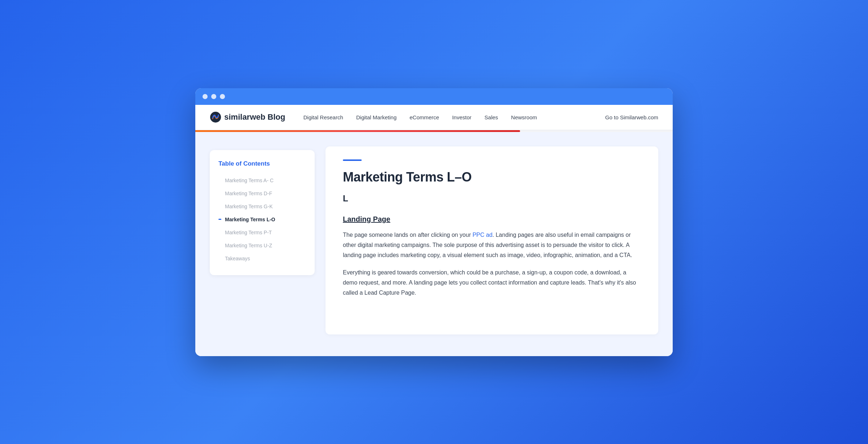 The width and height of the screenshot is (868, 444). I want to click on toc-item-gk: Marketing Terms G-K, so click(262, 206).